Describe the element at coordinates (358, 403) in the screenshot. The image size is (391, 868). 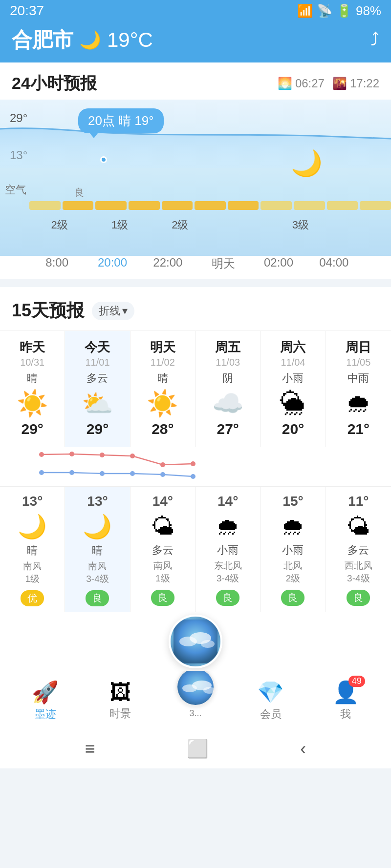
I see `day-icon-5: 🌧` at that location.